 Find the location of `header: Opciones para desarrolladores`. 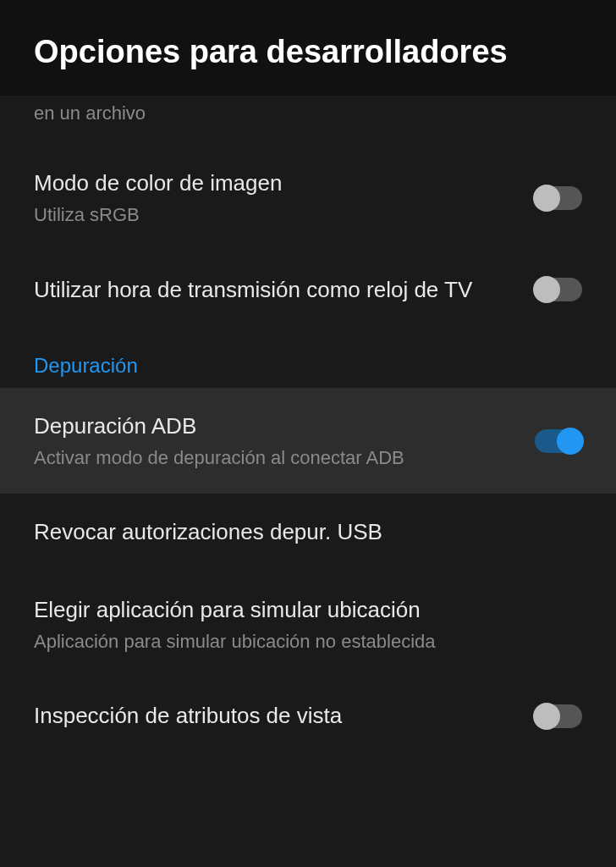

header: Opciones para desarrolladores is located at coordinates (308, 47).